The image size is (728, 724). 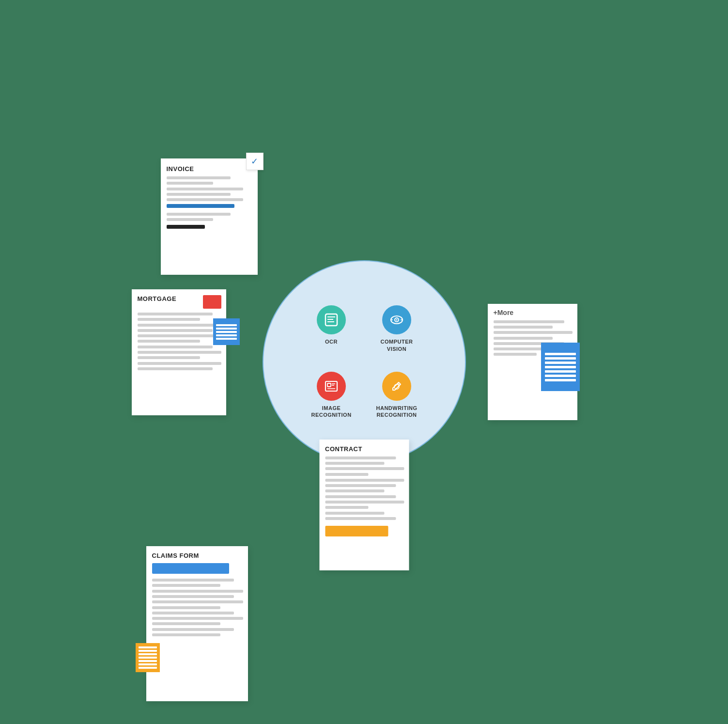 I want to click on handwriting-recognition-label: HANDWRITING RECOGNITION, so click(x=397, y=412).